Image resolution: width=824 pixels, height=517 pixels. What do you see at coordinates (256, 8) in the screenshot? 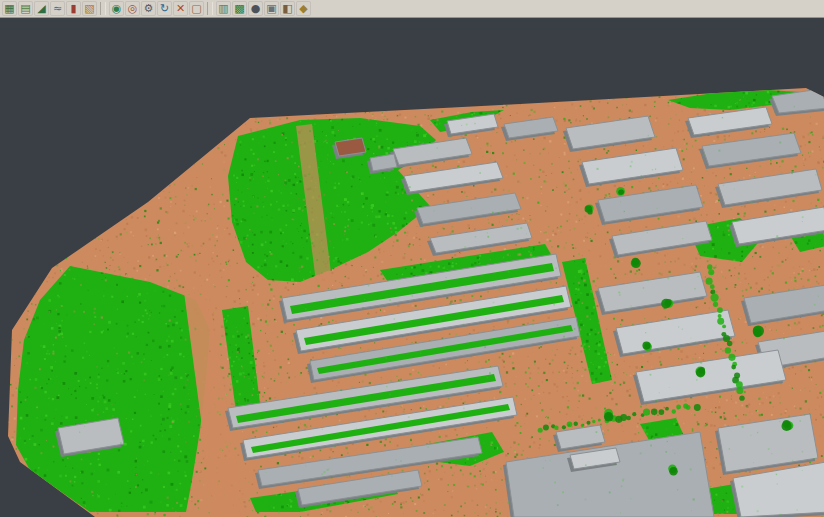
I see `sphere-icon: ●` at bounding box center [256, 8].